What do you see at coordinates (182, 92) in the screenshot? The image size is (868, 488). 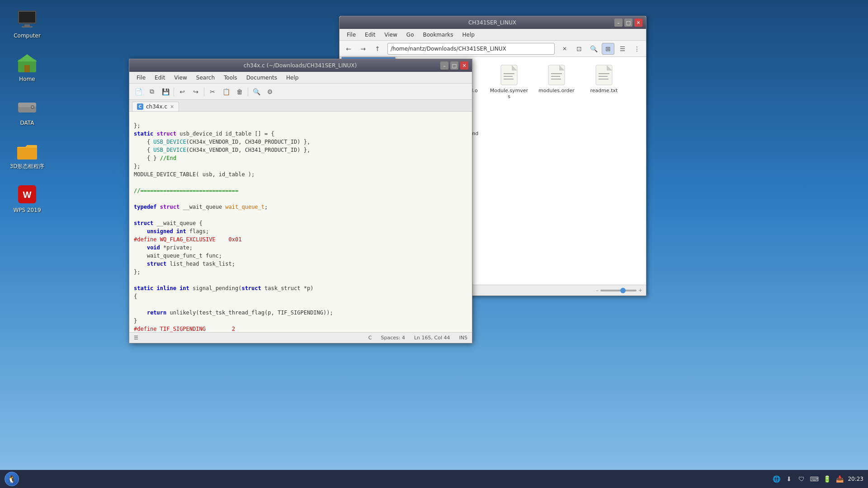 I see `undo-button: ↩` at bounding box center [182, 92].